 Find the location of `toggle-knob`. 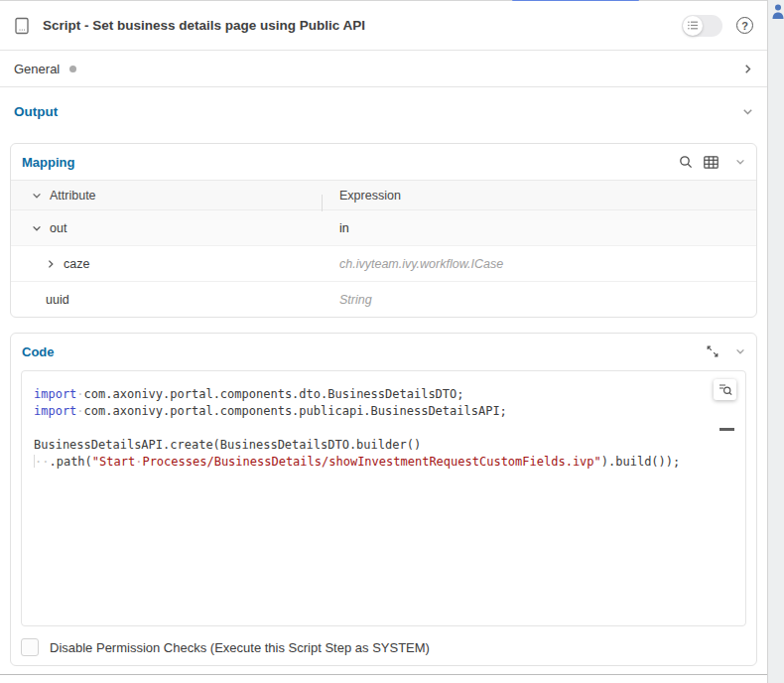

toggle-knob is located at coordinates (693, 26).